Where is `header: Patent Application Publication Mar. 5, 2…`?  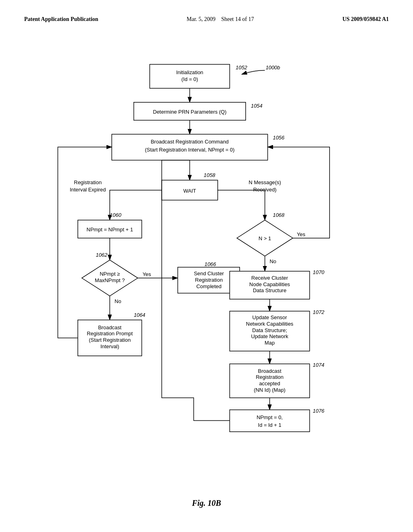
header: Patent Application Publication Mar. 5, 2… is located at coordinates (206, 19).